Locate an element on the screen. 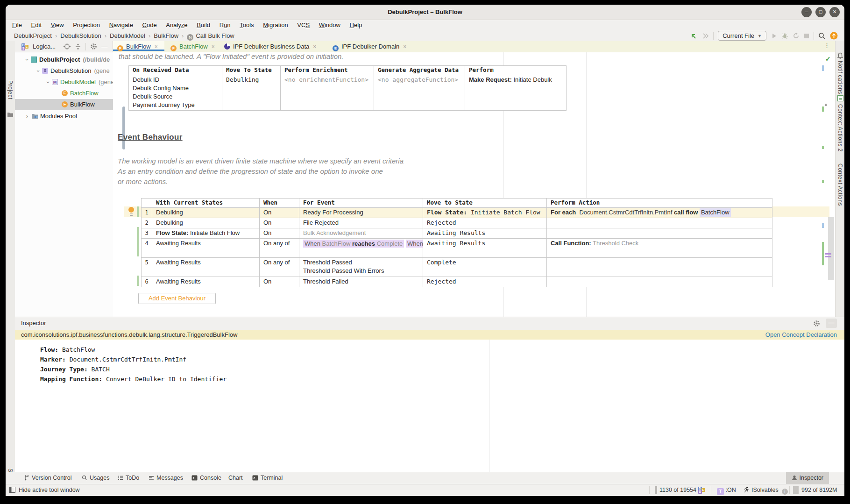 Image resolution: width=850 pixels, height=504 pixels. toolwindow-terminal: Terminal is located at coordinates (267, 478).